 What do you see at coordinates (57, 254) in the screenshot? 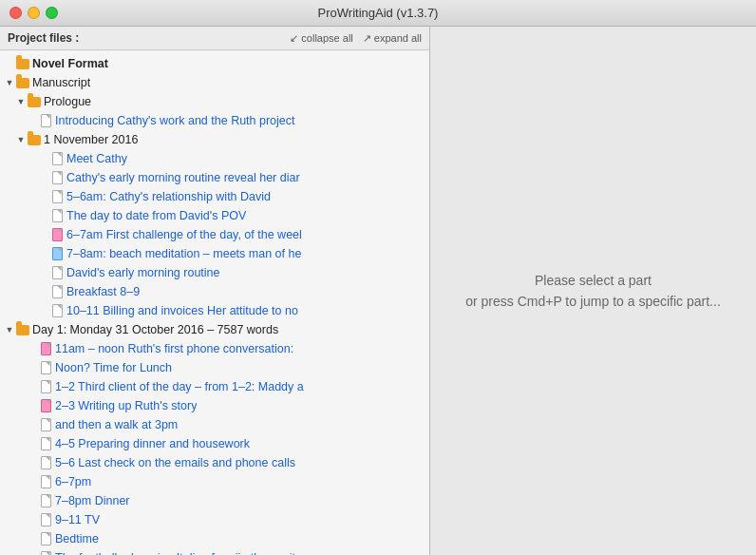
I see `document-blue-icon` at bounding box center [57, 254].